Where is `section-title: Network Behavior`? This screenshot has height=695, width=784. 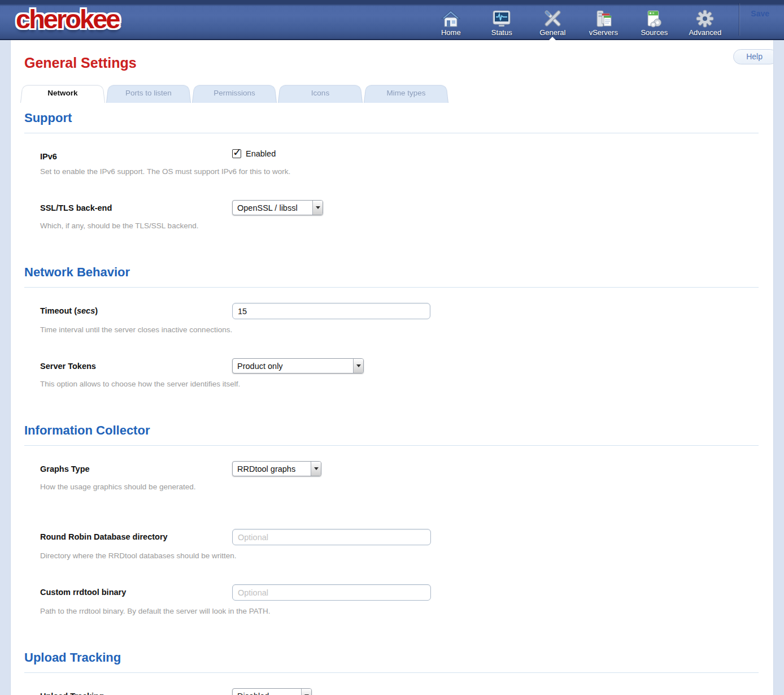 section-title: Network Behavior is located at coordinates (391, 272).